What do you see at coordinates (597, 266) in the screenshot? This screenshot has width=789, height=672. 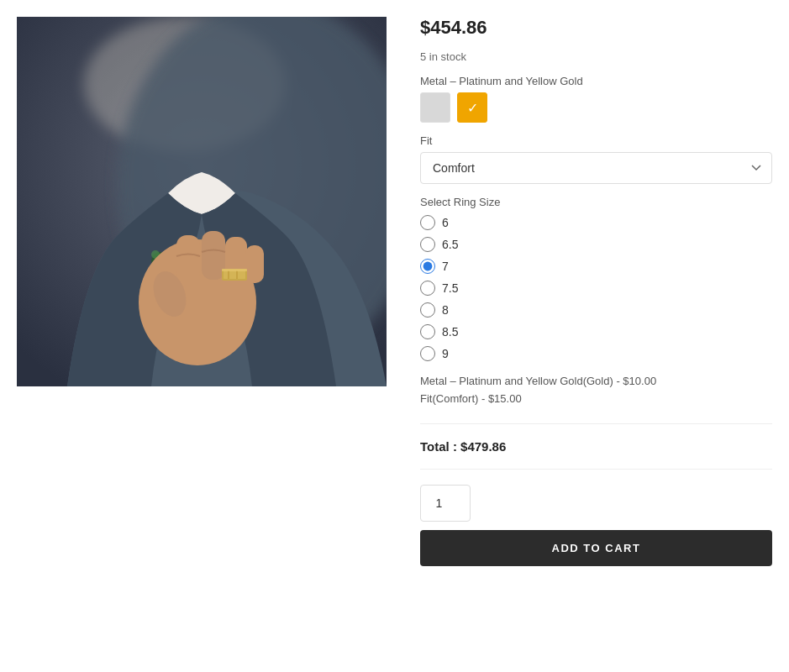 I see `ring-size-7-item: 7` at bounding box center [597, 266].